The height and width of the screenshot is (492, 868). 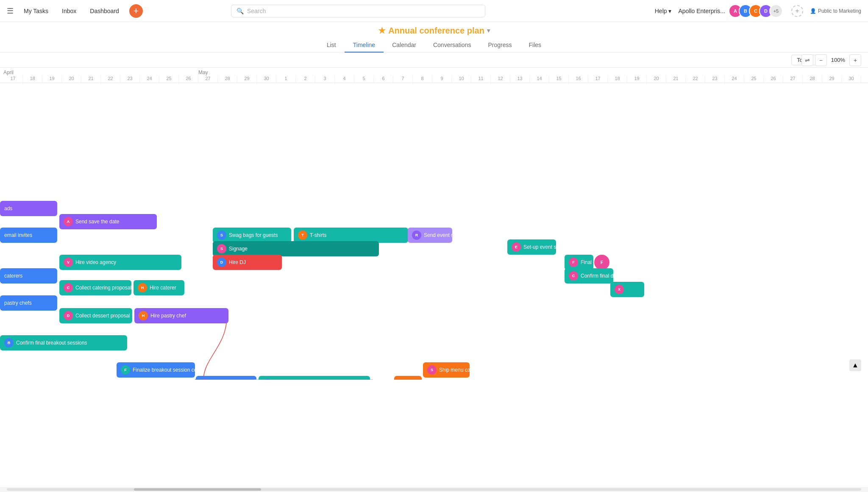 What do you see at coordinates (540, 79) in the screenshot?
I see `date-may-14: 14` at bounding box center [540, 79].